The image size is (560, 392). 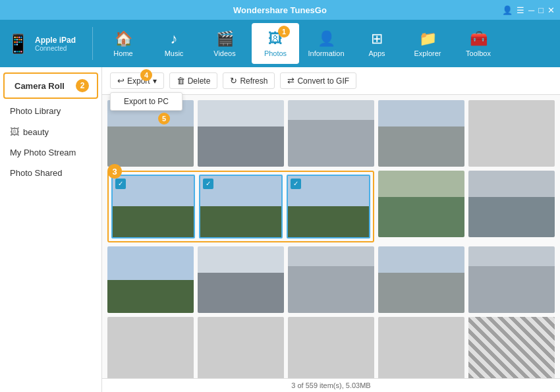 I want to click on nav-bar: 📱 Apple iPad Connected 🏠 Home ♪ Music 🎬 …, so click(x=280, y=43).